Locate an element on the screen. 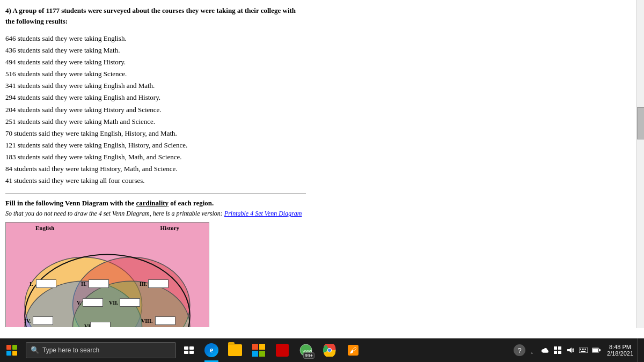 The image size is (644, 362). region-input-V is located at coordinates (93, 302).